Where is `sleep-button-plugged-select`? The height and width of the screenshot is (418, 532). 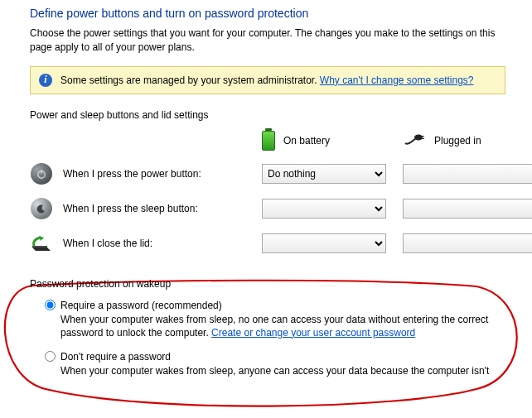 sleep-button-plugged-select is located at coordinates (467, 209).